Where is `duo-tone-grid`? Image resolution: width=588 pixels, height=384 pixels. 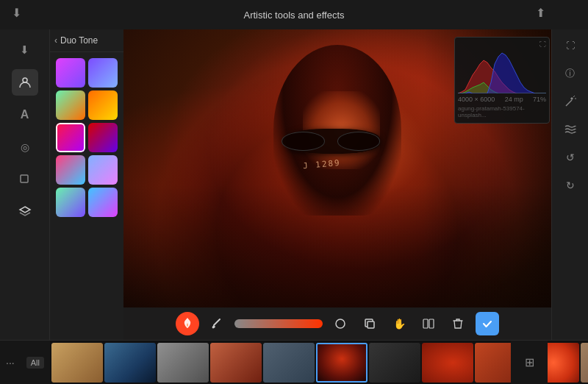
duo-tone-grid is located at coordinates (87, 138).